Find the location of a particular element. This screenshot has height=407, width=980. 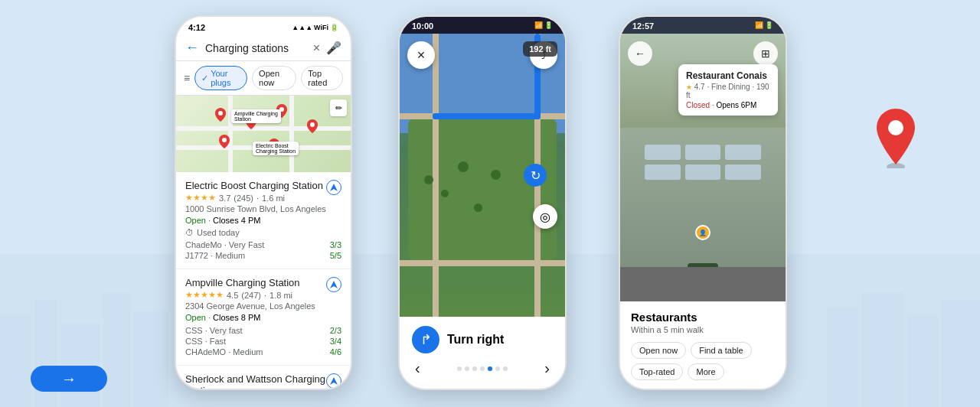

blue-arrow: → is located at coordinates (69, 379).